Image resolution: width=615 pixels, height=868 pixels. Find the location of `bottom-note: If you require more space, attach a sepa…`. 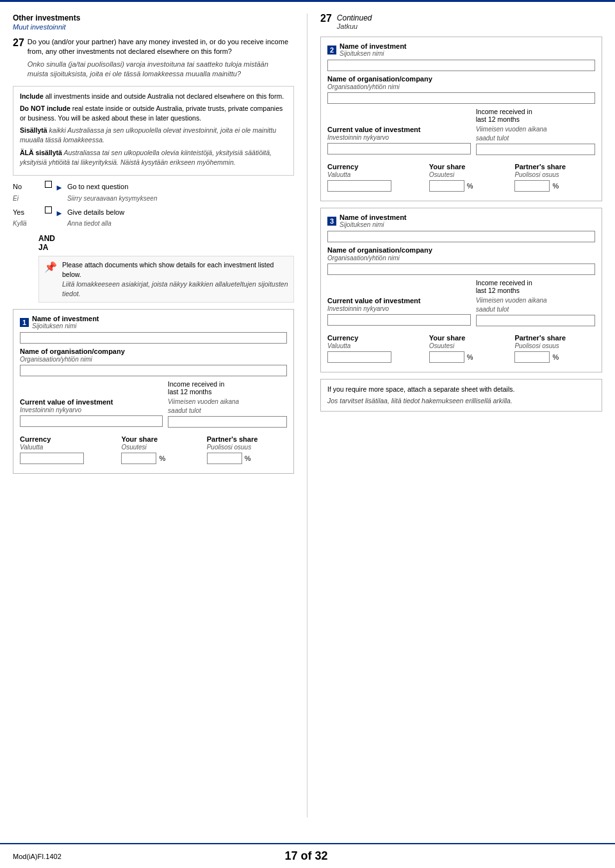

bottom-note: If you require more space, attach a sepa… is located at coordinates (461, 395).